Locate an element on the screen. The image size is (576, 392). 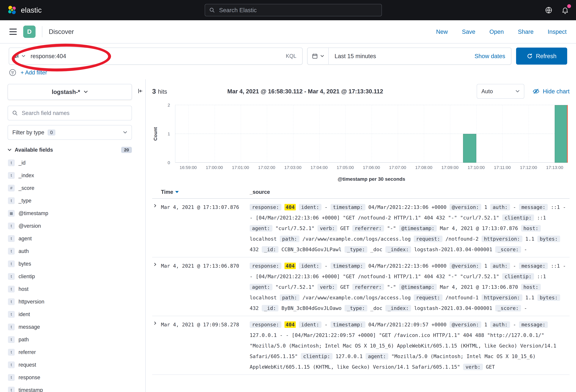
source-field-badge: verb: is located at coordinates (327, 228).